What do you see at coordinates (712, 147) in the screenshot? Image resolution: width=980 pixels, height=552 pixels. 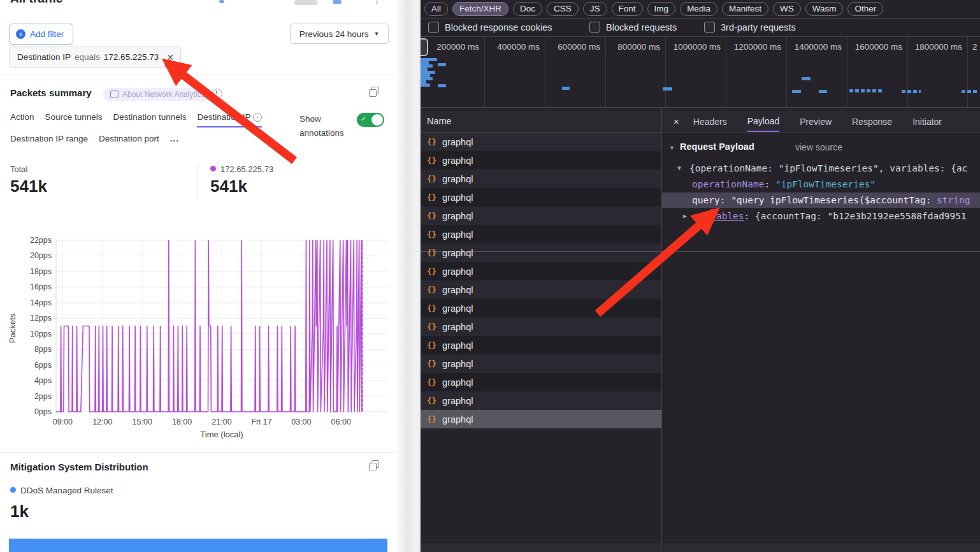 I see `request-payload-section: ▼Request Payload` at bounding box center [712, 147].